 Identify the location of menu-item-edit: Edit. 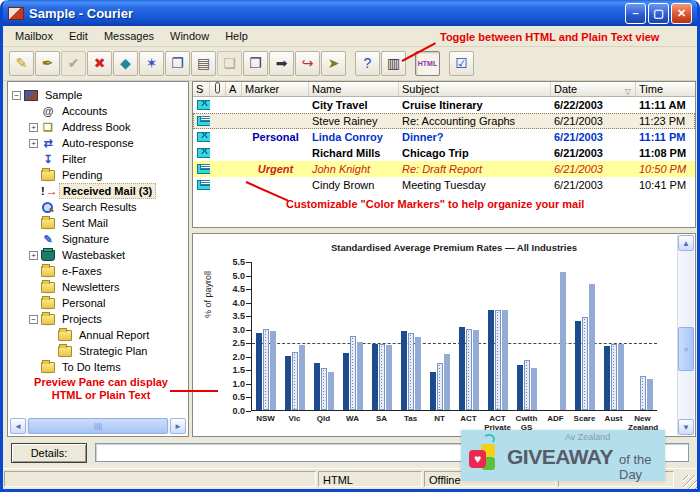
(78, 36).